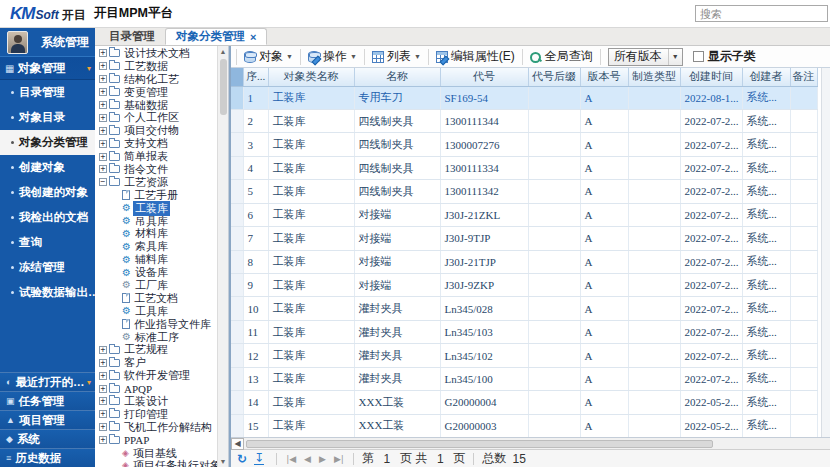 The height and width of the screenshot is (467, 830). Describe the element at coordinates (48, 420) in the screenshot. I see `sidebar-section-项目管理: ▲项目管理` at that location.